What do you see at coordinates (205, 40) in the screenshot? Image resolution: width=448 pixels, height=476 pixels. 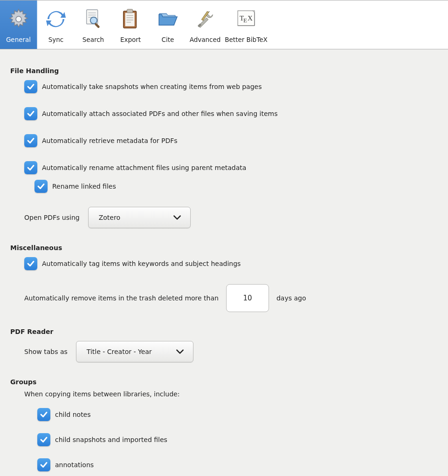 I see `tab-label: Advanced` at bounding box center [205, 40].